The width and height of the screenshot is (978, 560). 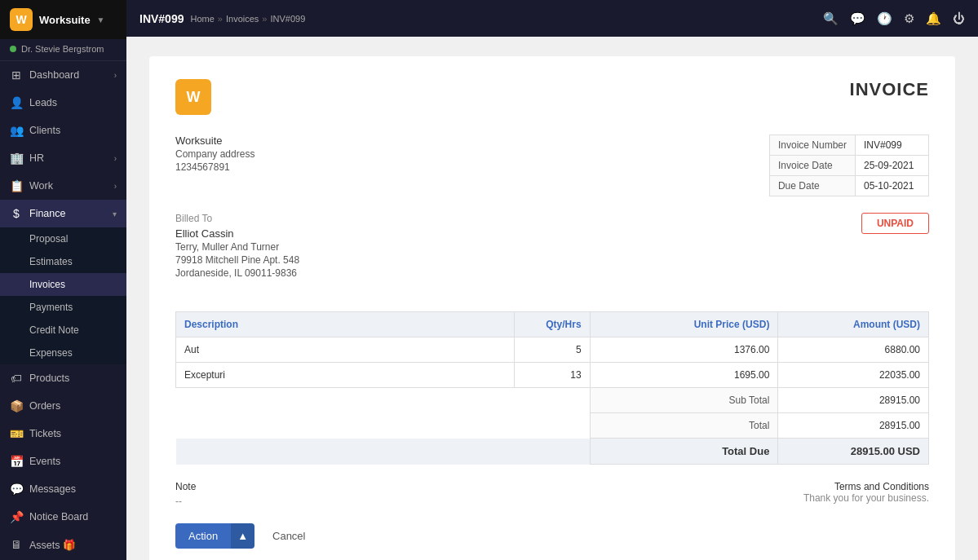 I want to click on invoice-title: INVOICE, so click(x=889, y=90).